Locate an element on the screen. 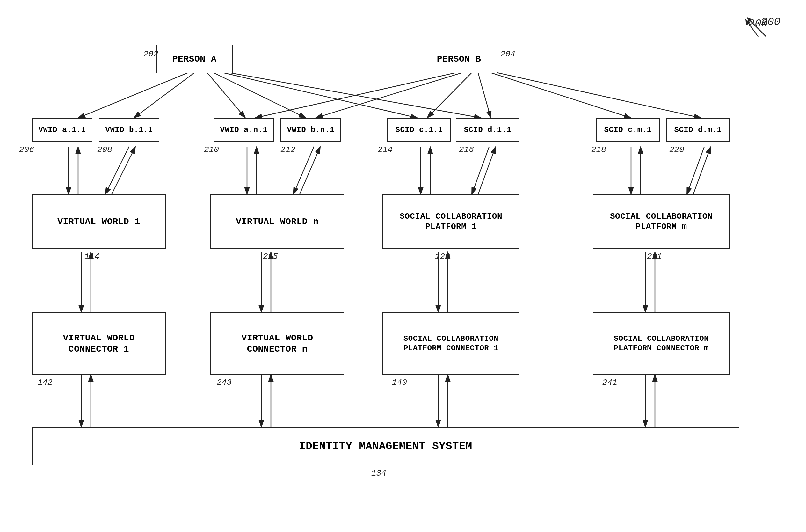 This screenshot has height=532, width=806. ref-208: 208 is located at coordinates (105, 150).